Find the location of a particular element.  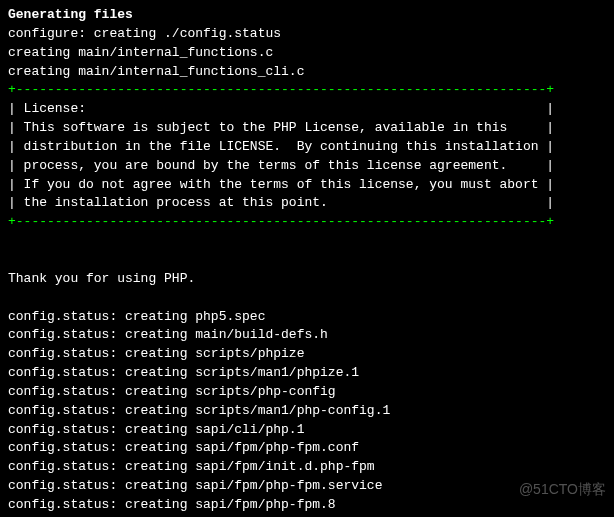

thanks-line: Thank you for using PHP. is located at coordinates (307, 280).